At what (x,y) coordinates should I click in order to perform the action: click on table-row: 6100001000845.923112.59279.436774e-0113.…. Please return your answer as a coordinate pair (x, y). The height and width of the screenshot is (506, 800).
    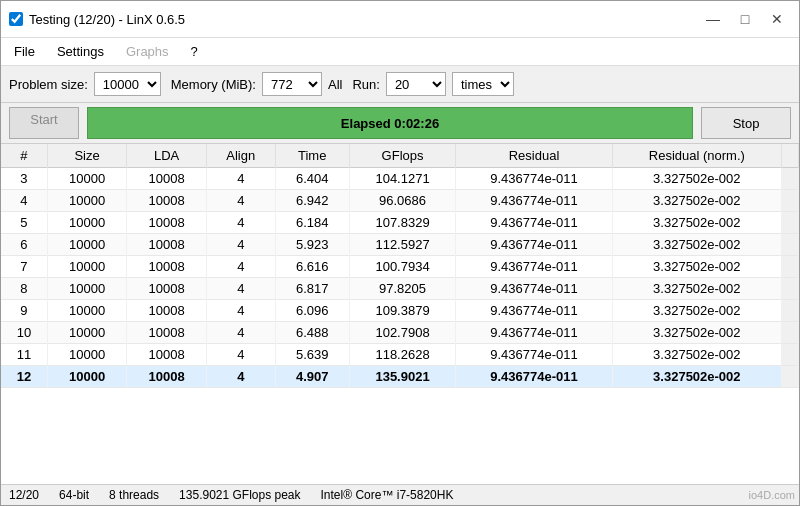
    Looking at the image, I should click on (400, 245).